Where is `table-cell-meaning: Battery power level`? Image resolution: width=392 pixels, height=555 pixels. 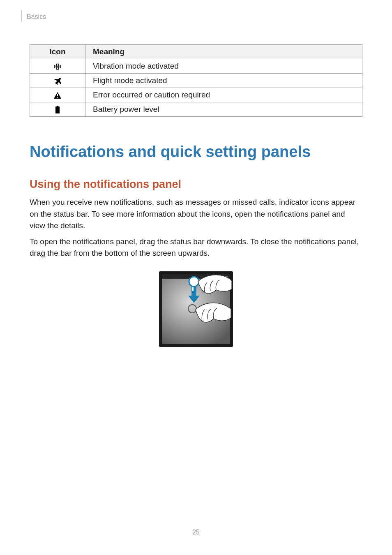
table-cell-meaning: Battery power level is located at coordinates (224, 109).